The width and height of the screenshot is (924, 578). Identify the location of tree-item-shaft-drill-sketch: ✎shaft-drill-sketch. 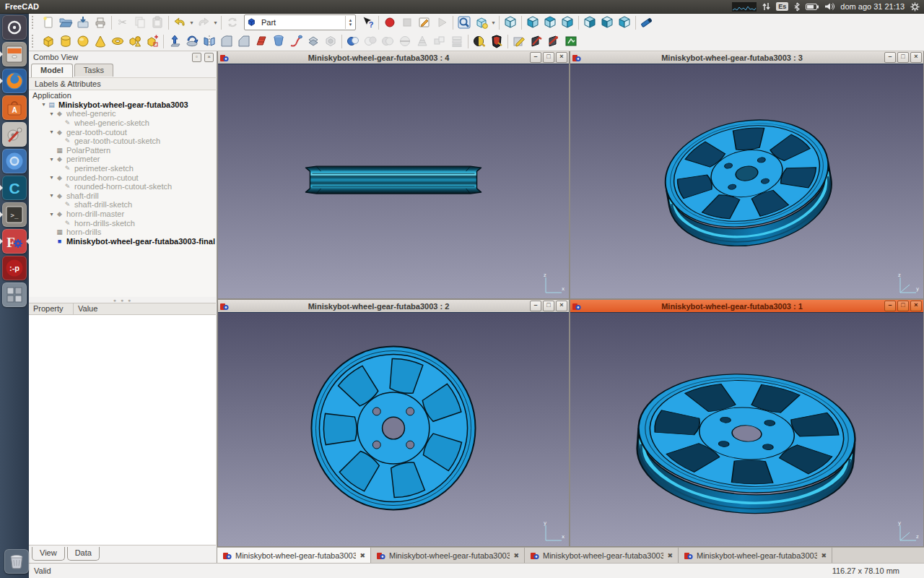
(123, 205).